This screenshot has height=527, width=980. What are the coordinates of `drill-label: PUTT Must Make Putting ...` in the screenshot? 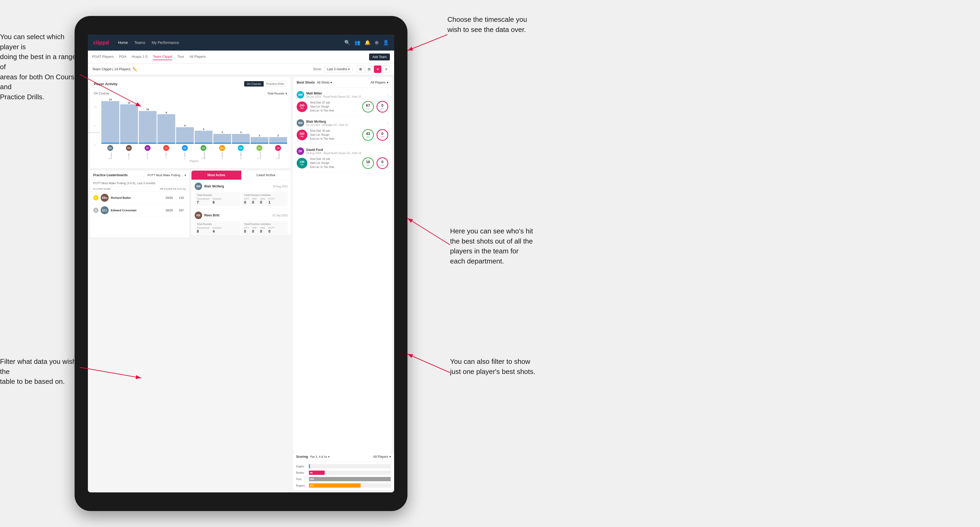 It's located at (165, 175).